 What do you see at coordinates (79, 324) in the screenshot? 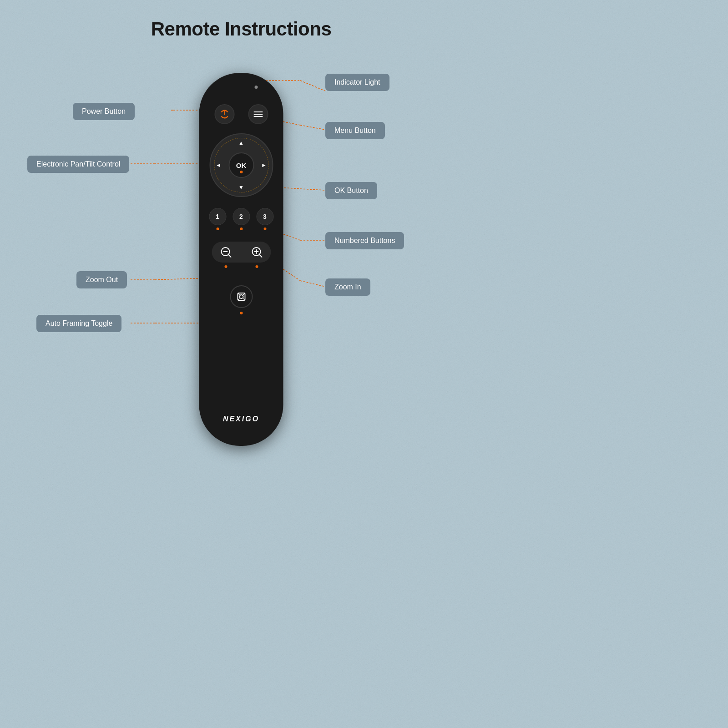
I see `auto-framing-label: Auto Framing Toggle` at bounding box center [79, 324].